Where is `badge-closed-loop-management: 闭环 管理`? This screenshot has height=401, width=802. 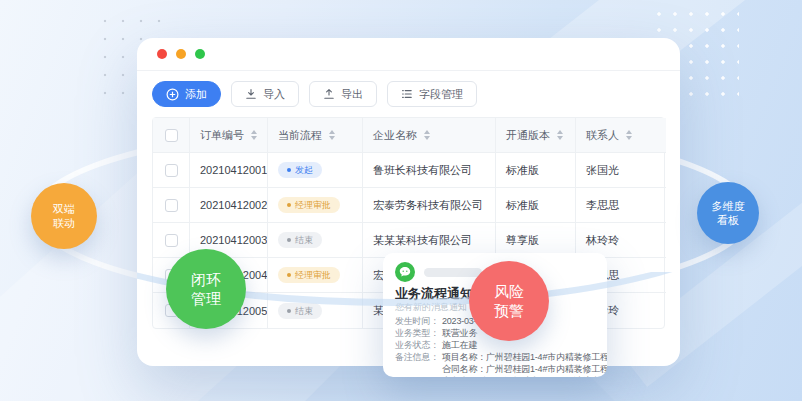 badge-closed-loop-management: 闭环 管理 is located at coordinates (206, 289).